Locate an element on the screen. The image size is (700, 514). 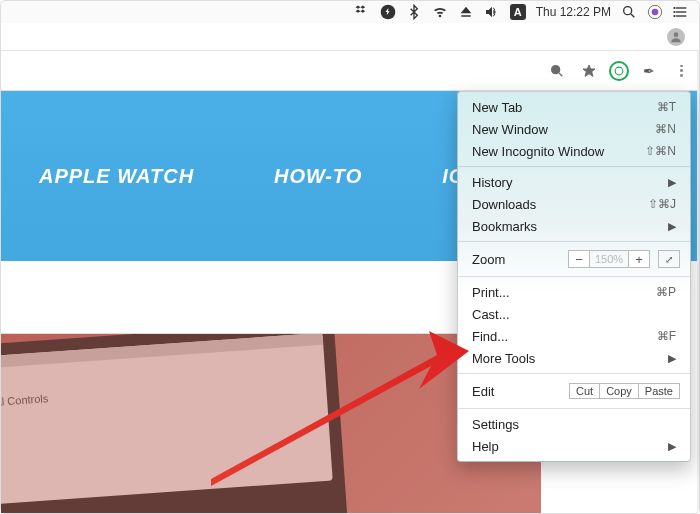
edit-paste-button: Paste is located at coordinates (660, 391).